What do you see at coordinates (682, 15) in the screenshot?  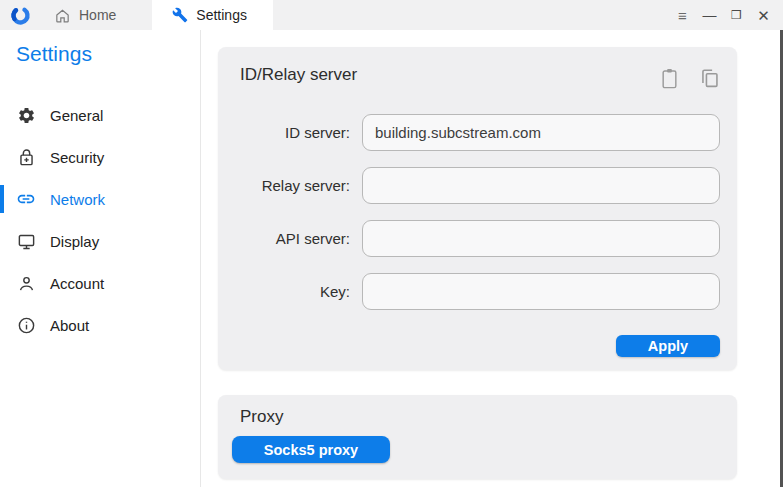 I see `menu-icon: ≡` at bounding box center [682, 15].